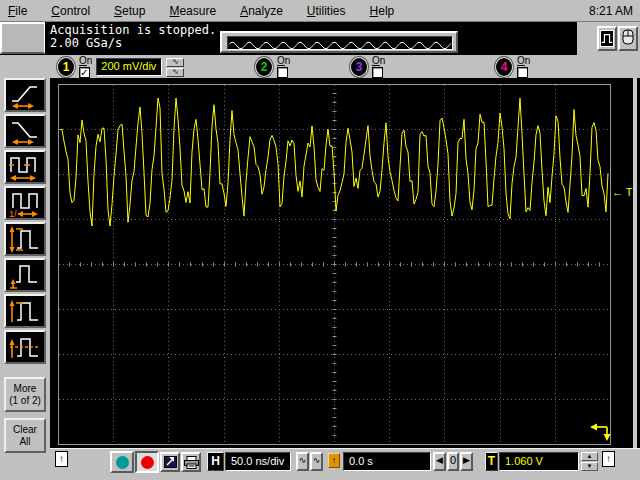 The image size is (640, 480). I want to click on channel-4-on-label: On, so click(524, 61).